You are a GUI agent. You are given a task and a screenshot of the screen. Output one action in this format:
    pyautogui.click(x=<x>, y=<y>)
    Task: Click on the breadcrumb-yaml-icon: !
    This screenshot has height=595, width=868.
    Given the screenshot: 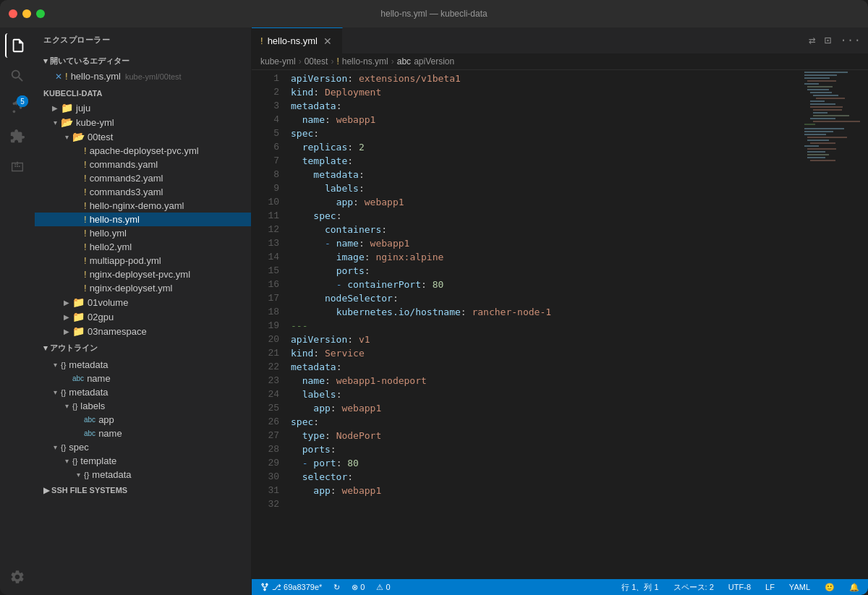 What is the action you would take?
    pyautogui.click(x=337, y=61)
    